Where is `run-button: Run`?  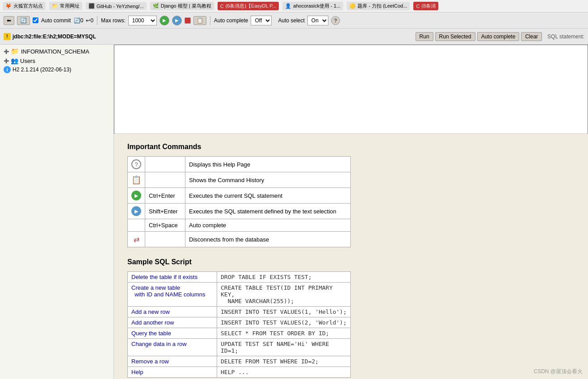
run-button: Run is located at coordinates (424, 37).